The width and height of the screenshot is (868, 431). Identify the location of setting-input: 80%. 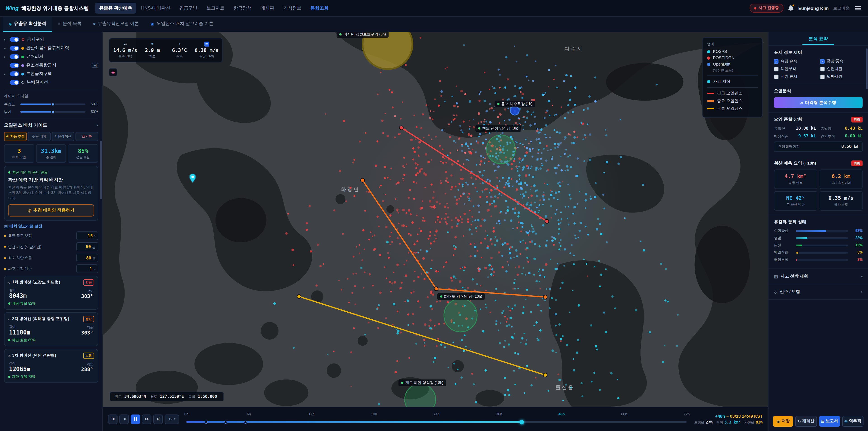
(87, 258).